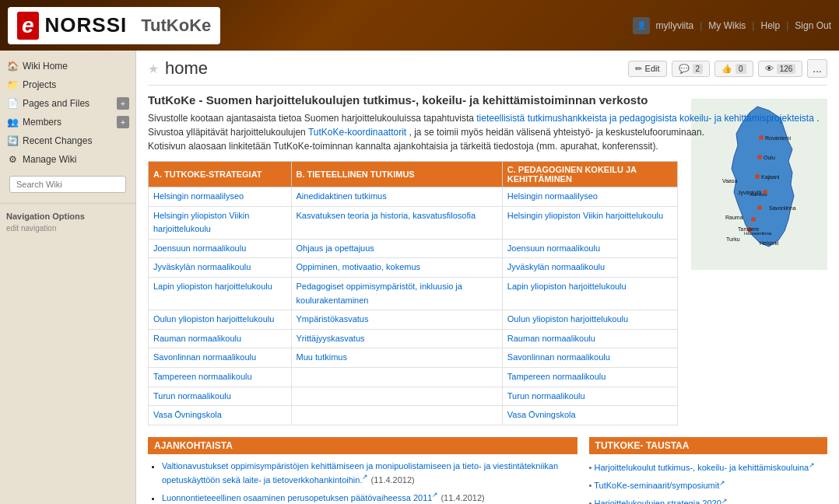 This screenshot has width=839, height=504. What do you see at coordinates (708, 500) in the screenshot?
I see `list-item: Harjoittelukoulujen strategia 2020` at bounding box center [708, 500].